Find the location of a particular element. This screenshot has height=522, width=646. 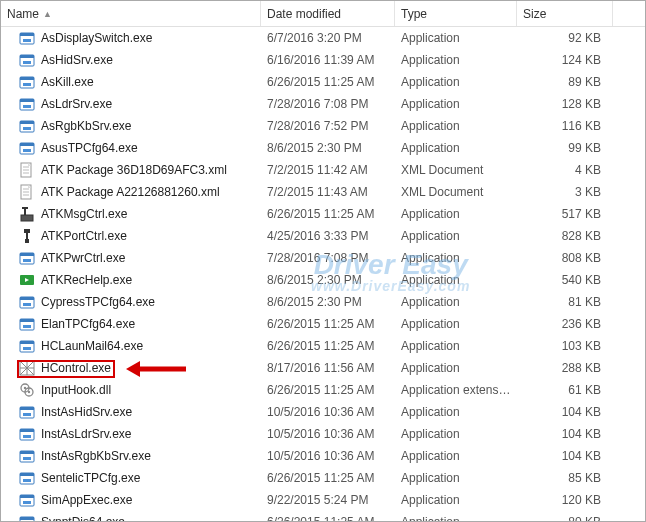

file-size: 4 KB is located at coordinates (562, 170).